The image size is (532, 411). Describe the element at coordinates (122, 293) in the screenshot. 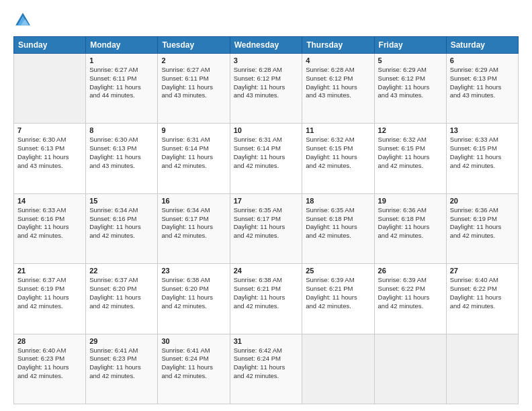

I see `day-info: Sunrise: 6:37 AM Sunset: 6:20 PM Dayligh…` at that location.